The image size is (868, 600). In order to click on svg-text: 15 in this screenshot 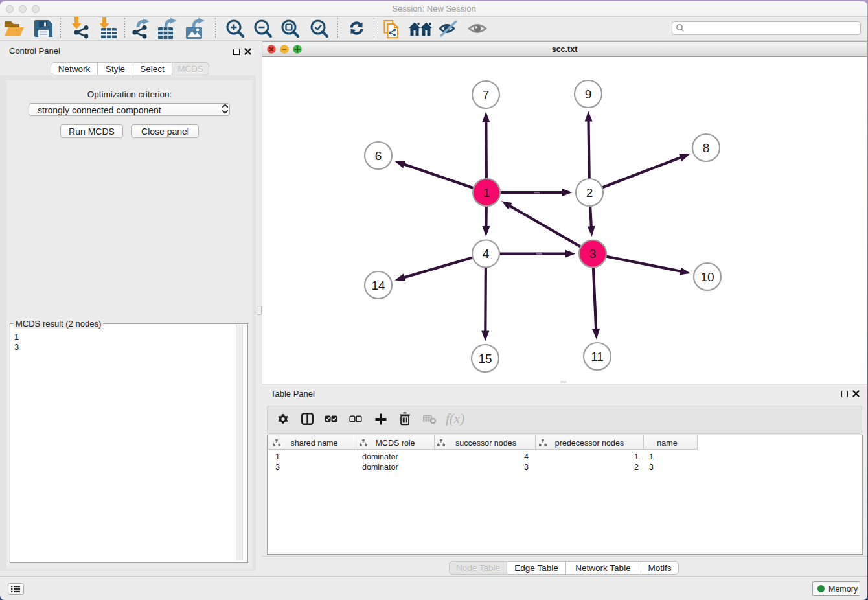, I will do `click(485, 359)`.